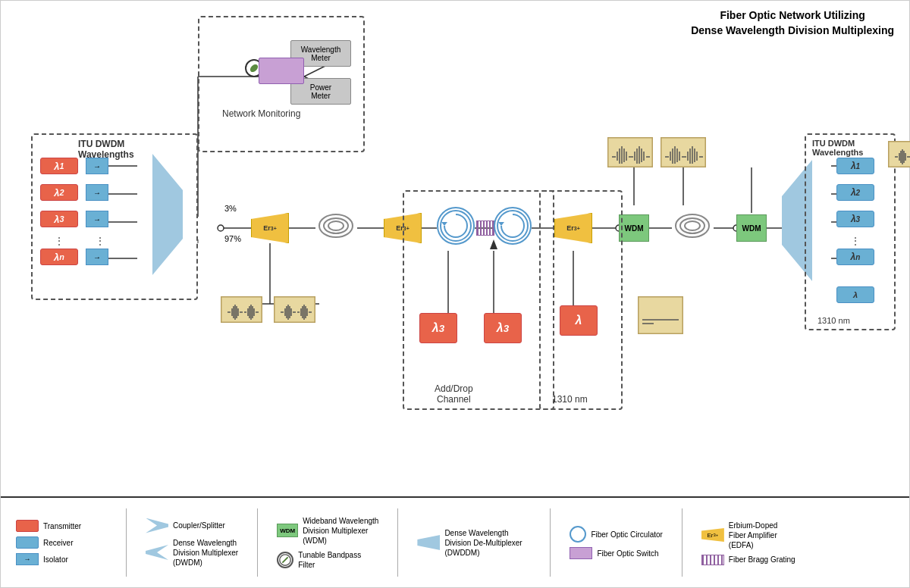  Describe the element at coordinates (340, 530) in the screenshot. I see `legend-wdm-label: Wideband WavelengthDivision Multiplexer(…` at that location.